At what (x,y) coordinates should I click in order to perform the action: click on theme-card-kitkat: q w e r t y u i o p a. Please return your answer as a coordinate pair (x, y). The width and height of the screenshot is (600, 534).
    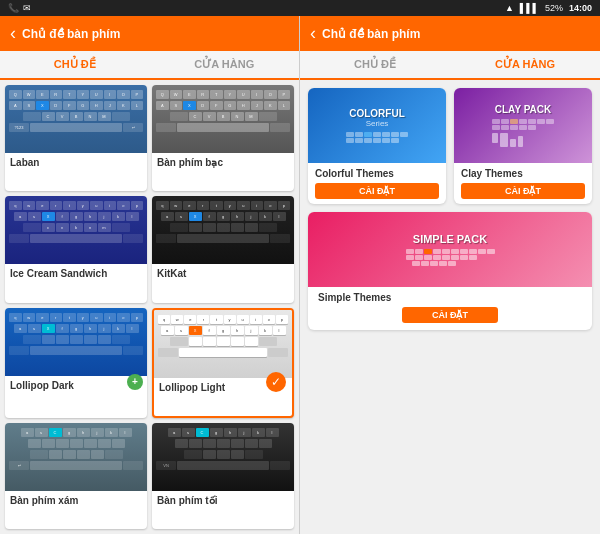
    Looking at the image, I should click on (223, 249).